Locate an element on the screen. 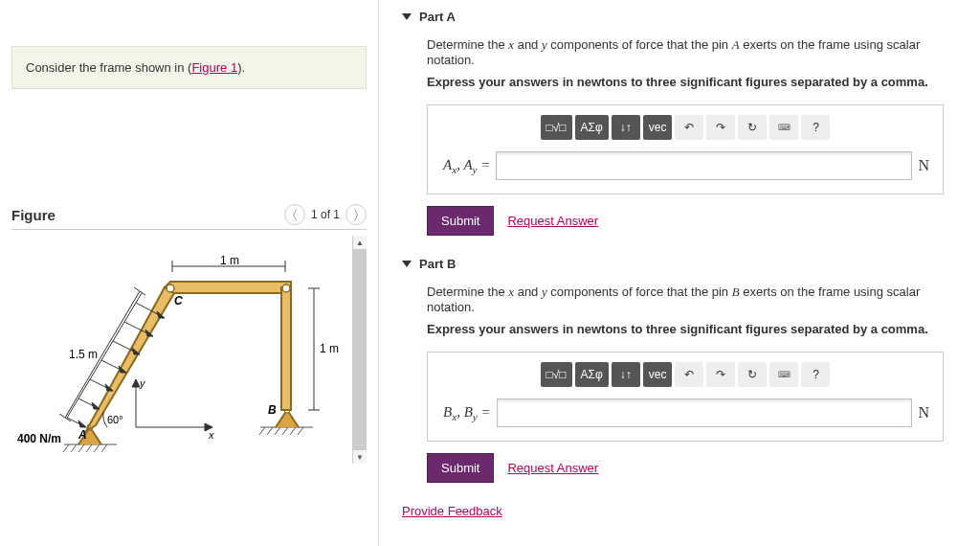  part-a-var-label: Ax, Ay = is located at coordinates (463, 167).